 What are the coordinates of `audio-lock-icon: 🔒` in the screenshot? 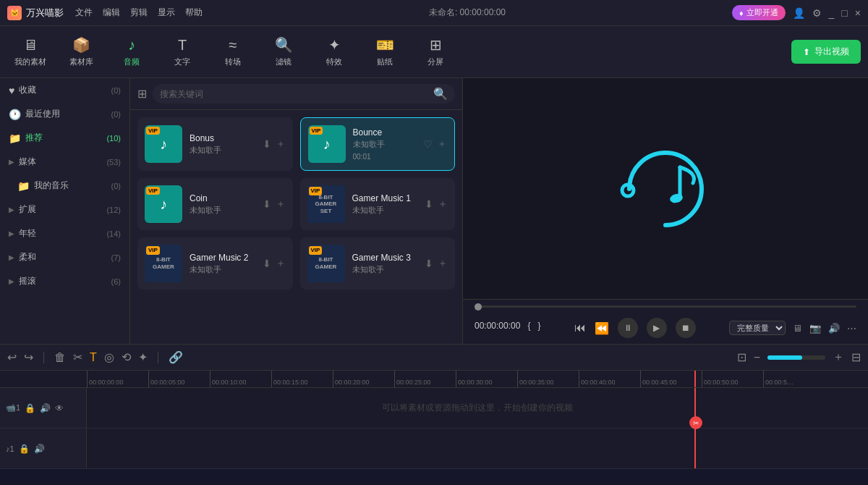 It's located at (25, 449).